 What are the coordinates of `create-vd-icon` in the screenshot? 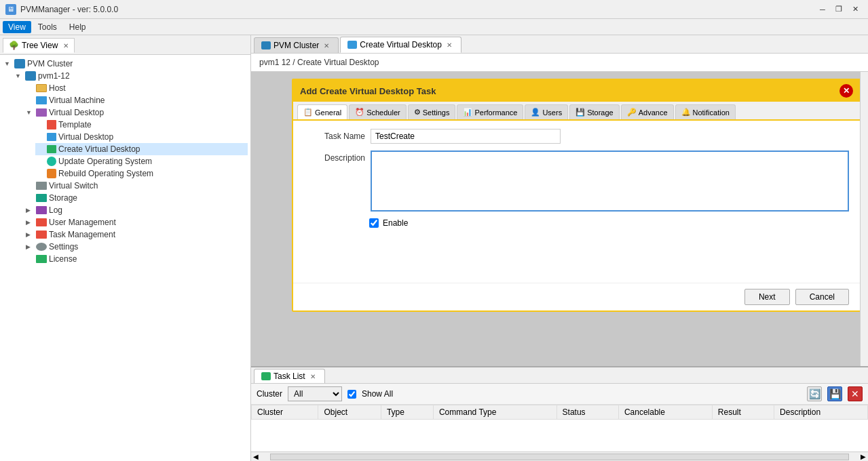 It's located at (52, 149).